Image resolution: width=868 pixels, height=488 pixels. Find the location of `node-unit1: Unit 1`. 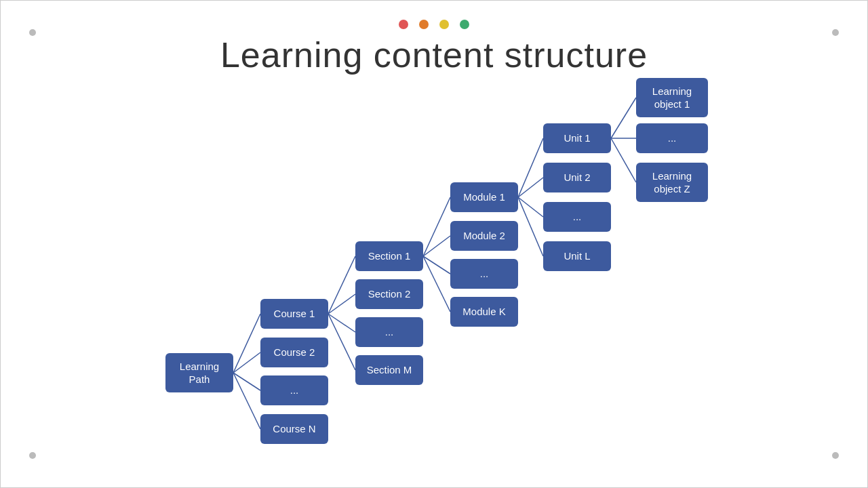

node-unit1: Unit 1 is located at coordinates (577, 138).